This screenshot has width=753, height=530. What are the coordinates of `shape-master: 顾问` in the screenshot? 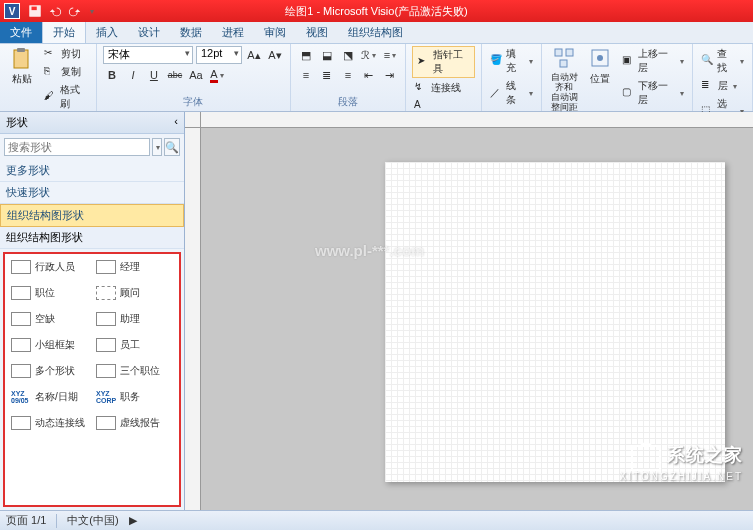 It's located at (134, 293).